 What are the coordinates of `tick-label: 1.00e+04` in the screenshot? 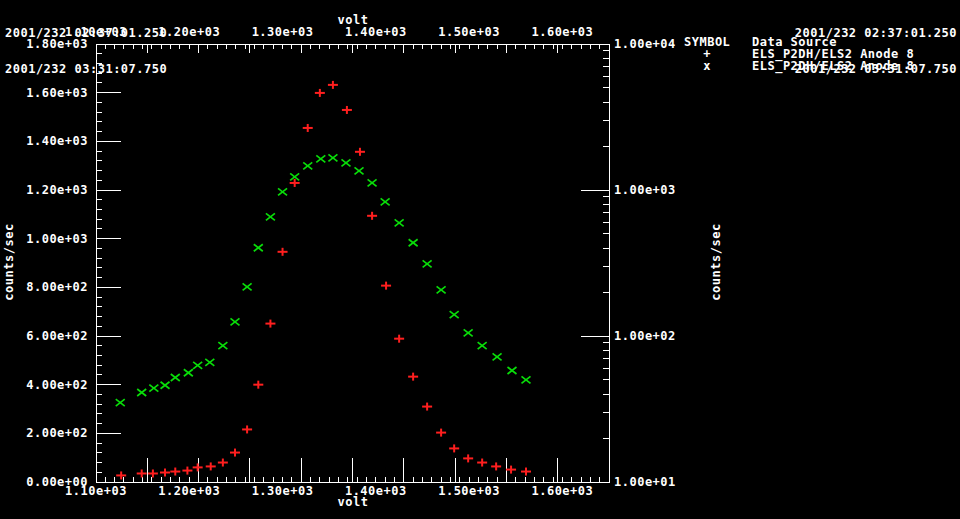 It's located at (645, 44).